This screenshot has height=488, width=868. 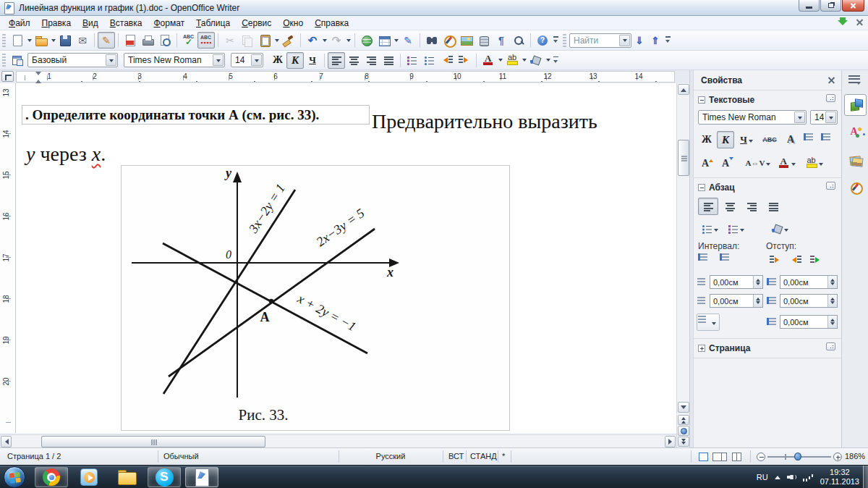 What do you see at coordinates (710, 229) in the screenshot?
I see `sidebar-bullet-list-button` at bounding box center [710, 229].